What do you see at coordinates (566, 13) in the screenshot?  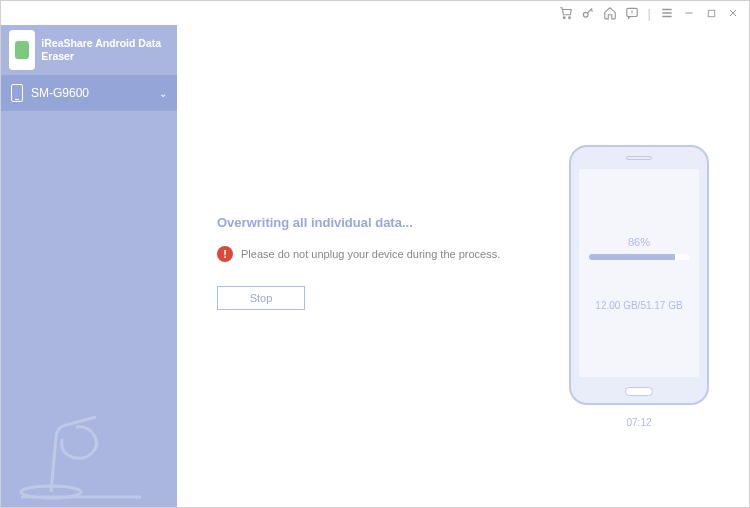 I see `cart-icon` at bounding box center [566, 13].